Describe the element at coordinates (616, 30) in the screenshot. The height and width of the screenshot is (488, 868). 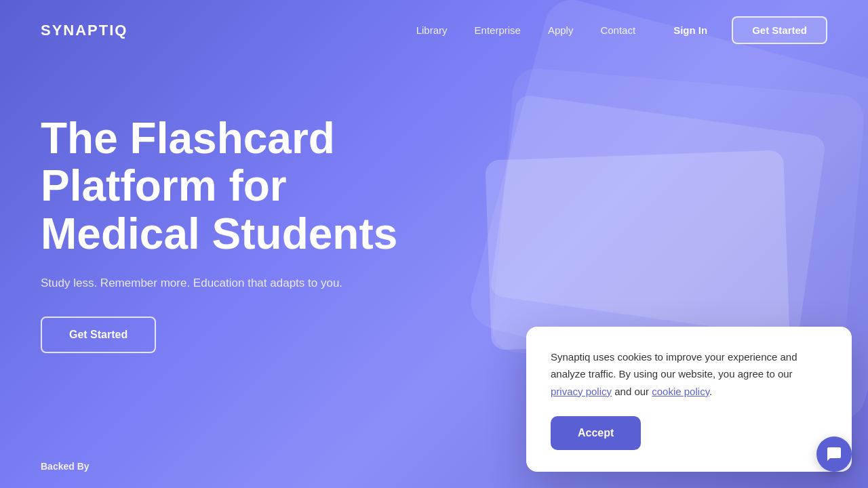
I see `nav-links: Library Enterprise Apply Contact Sign In…` at that location.